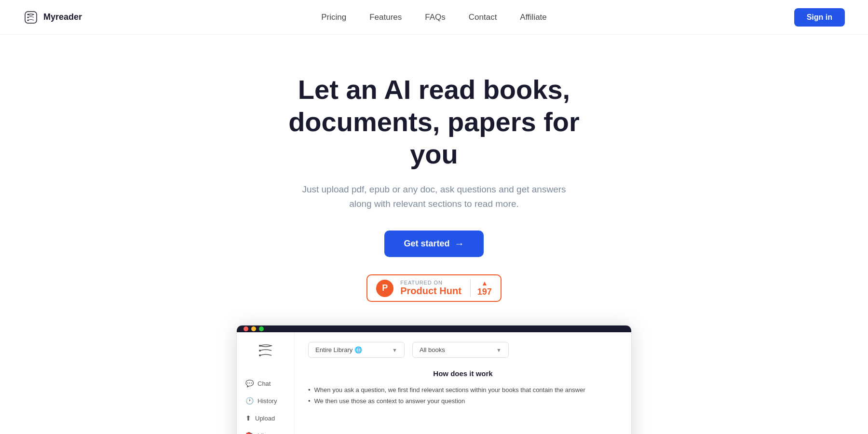 The image size is (868, 434). Describe the element at coordinates (248, 418) in the screenshot. I see `upload-icon: ⬆` at that location.